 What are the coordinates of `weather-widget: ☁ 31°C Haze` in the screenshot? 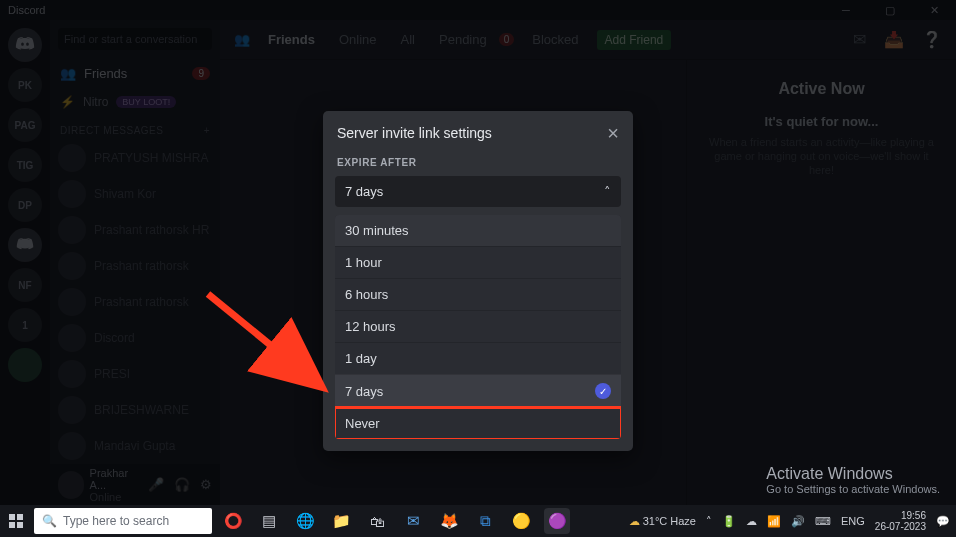 It's located at (662, 522).